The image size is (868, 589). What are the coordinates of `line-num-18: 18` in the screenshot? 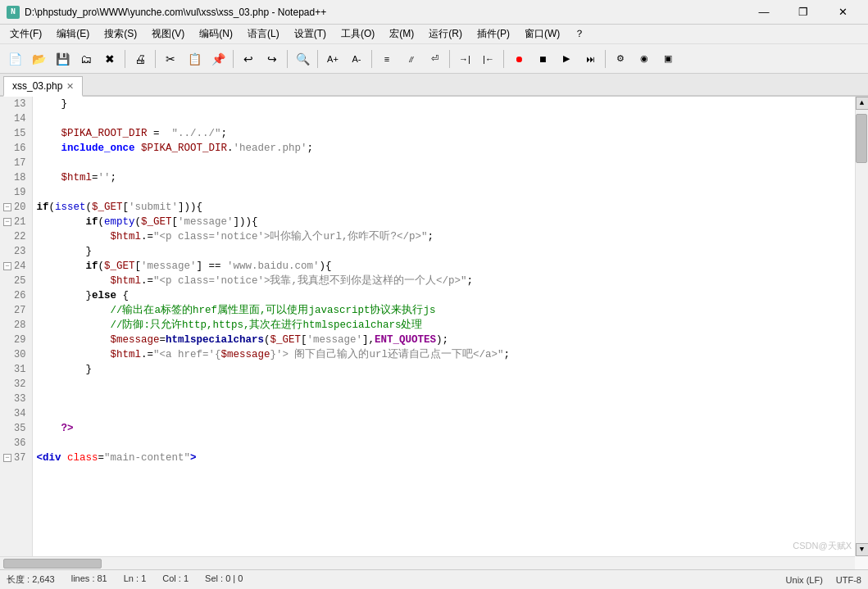 It's located at (15, 178).